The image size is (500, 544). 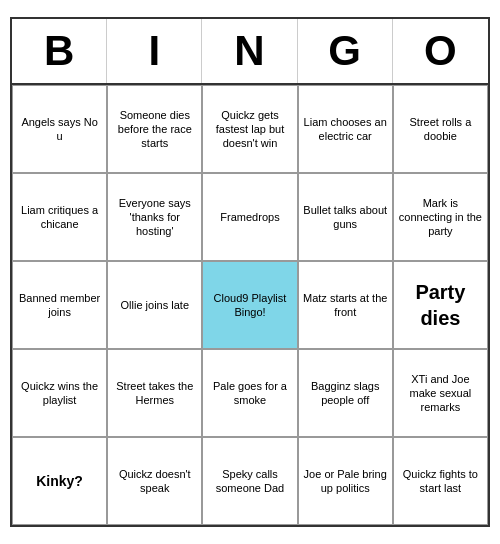 I want to click on bingo-cell-8: Bullet talks about guns, so click(x=346, y=217).